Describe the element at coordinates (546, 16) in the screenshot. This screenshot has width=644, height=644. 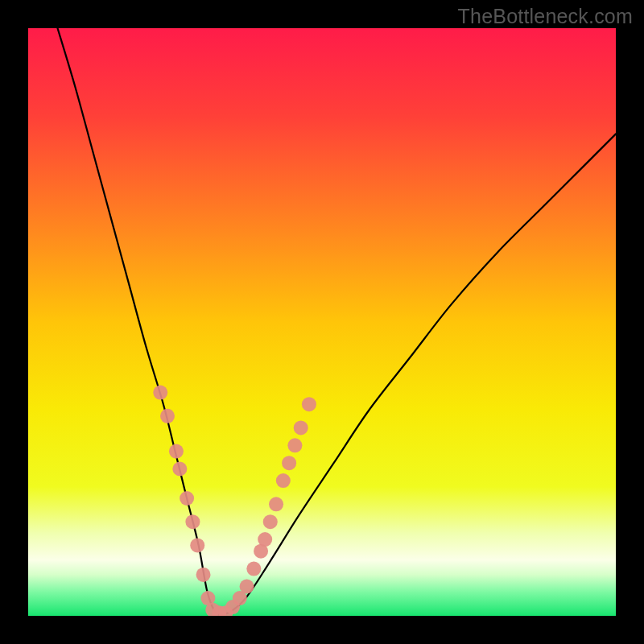
I see `watermark-text: TheBottleneck.com` at that location.